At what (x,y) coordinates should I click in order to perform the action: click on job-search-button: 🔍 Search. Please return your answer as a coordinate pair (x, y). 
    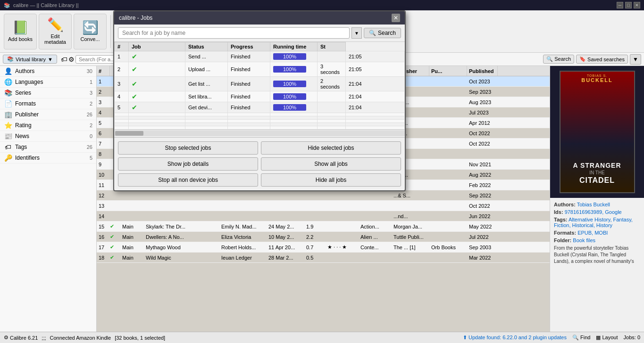
    Looking at the image, I should click on (382, 33).